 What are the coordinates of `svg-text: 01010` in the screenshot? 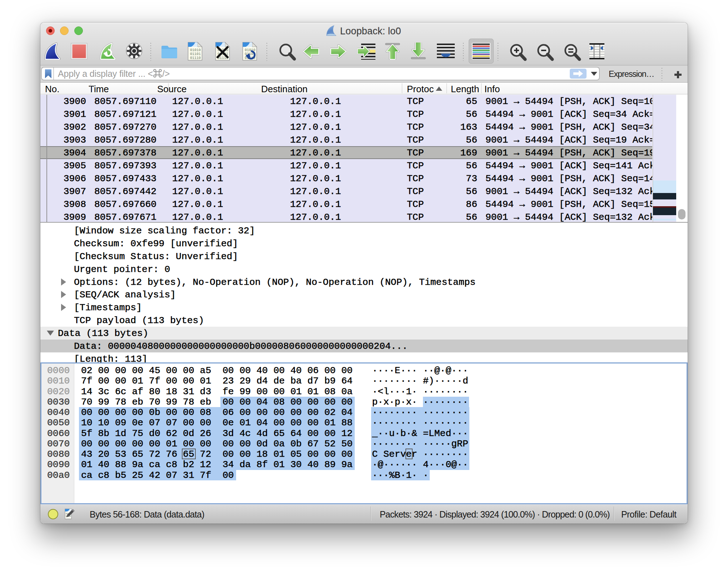 It's located at (195, 50).